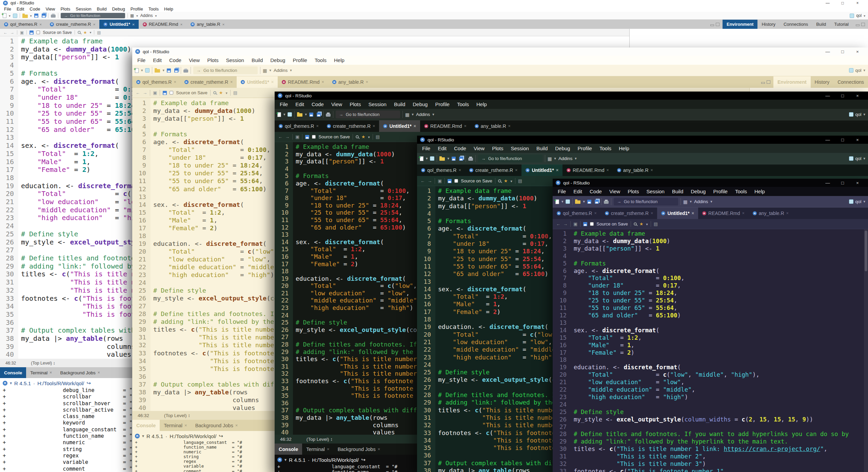 The image size is (868, 472). Describe the element at coordinates (335, 460) in the screenshot. I see `working-directory: H:/Tools/R/Work/qol/` at that location.